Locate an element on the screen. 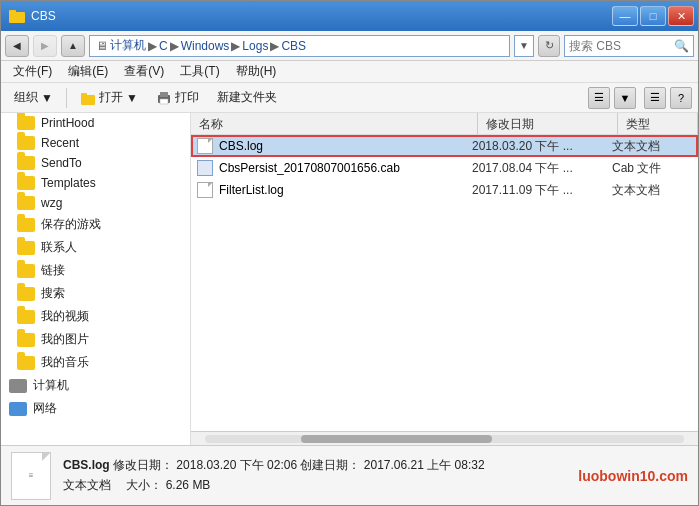  menu-help: 帮助(H) is located at coordinates (256, 72).